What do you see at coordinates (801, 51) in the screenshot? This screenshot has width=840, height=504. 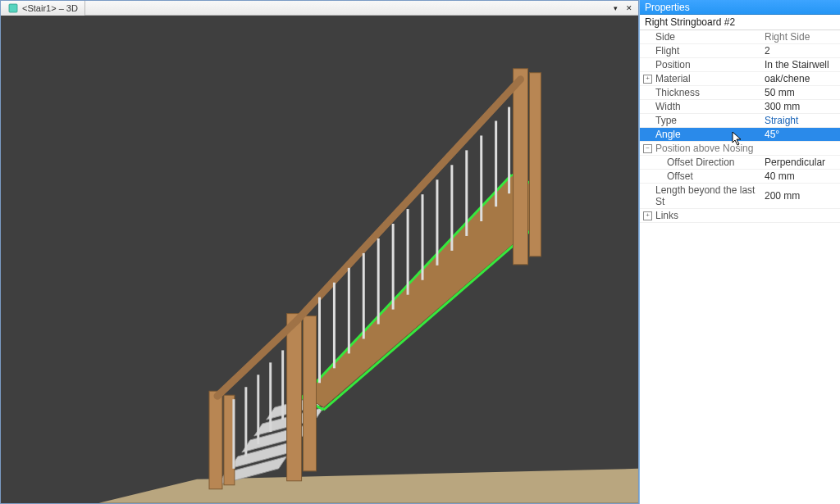 I see `prop-value: 2` at bounding box center [801, 51].